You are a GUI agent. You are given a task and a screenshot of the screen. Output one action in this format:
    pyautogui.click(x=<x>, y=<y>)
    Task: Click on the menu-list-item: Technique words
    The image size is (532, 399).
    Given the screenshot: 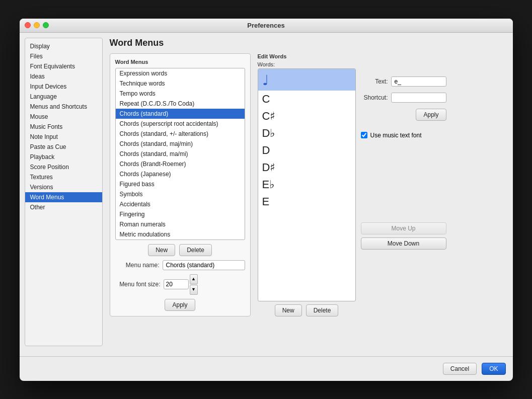 What is the action you would take?
    pyautogui.click(x=180, y=84)
    